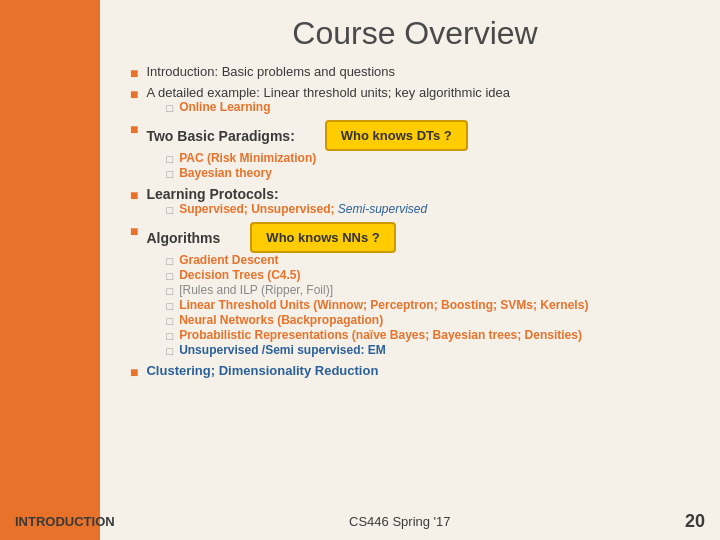 This screenshot has width=720, height=540. What do you see at coordinates (423, 238) in the screenshot?
I see `algorithms-row: Algorithms Who knows NNs ?` at bounding box center [423, 238].